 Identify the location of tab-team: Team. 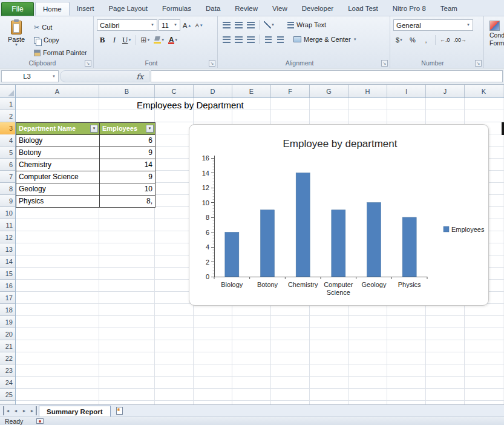
(449, 8).